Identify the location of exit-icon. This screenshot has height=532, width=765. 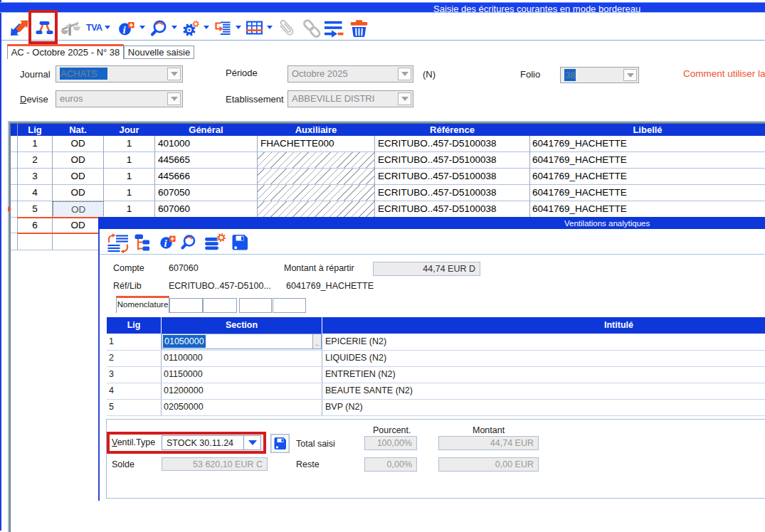
(19, 28).